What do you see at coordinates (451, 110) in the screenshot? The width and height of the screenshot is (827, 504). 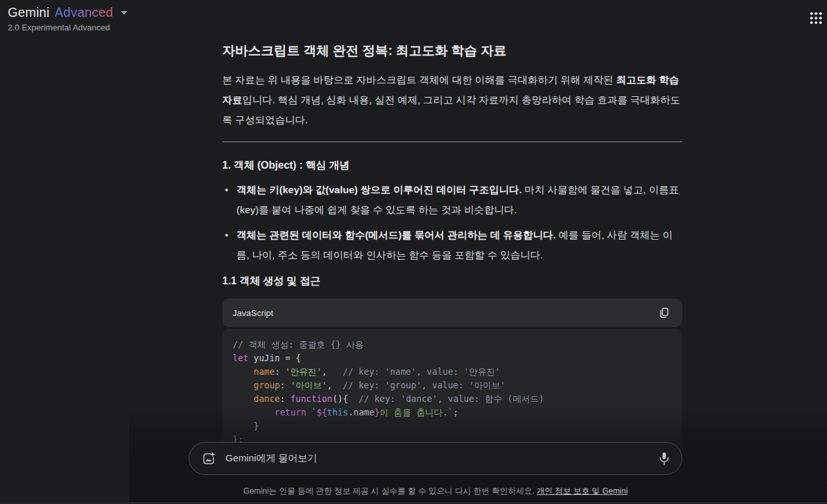 I see `intro-text-tail: 입니다. 핵심 개념, 심화 내용, 실전 예제, 그리고 시각 자료까지 총망…` at bounding box center [451, 110].